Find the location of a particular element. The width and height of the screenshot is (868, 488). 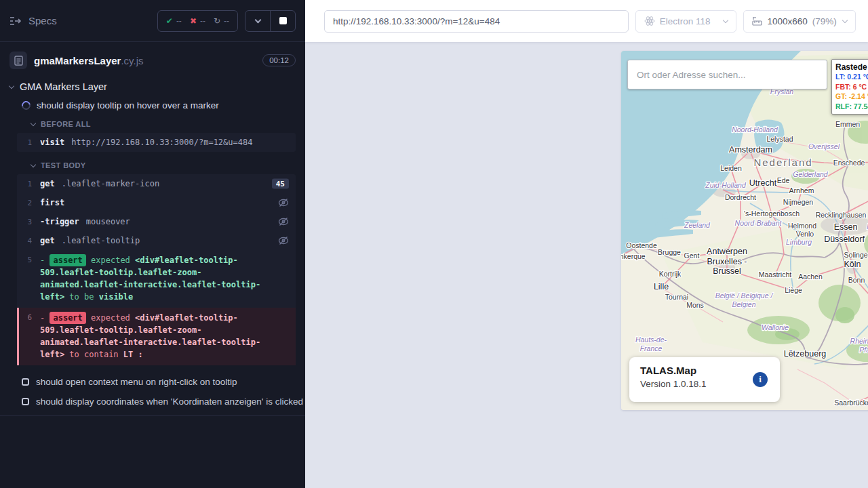

test-row: should display tooltip on hover over a m… is located at coordinates (153, 102).